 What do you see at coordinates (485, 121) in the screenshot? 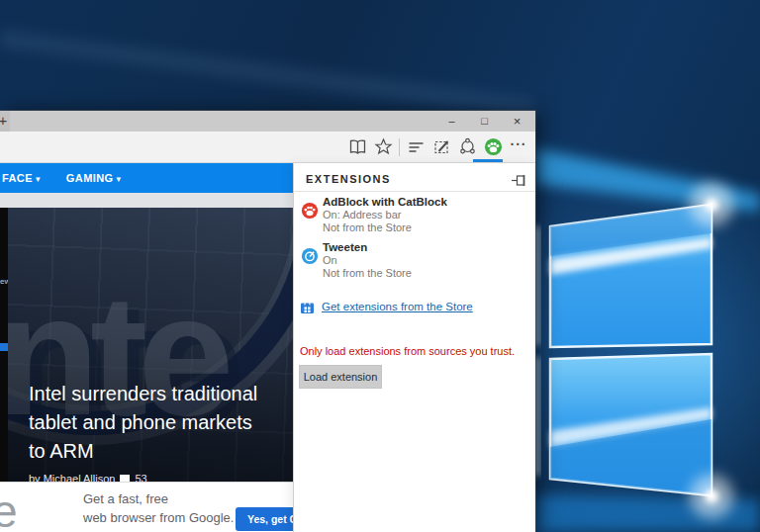
I see `window-controls: – □ ×` at bounding box center [485, 121].